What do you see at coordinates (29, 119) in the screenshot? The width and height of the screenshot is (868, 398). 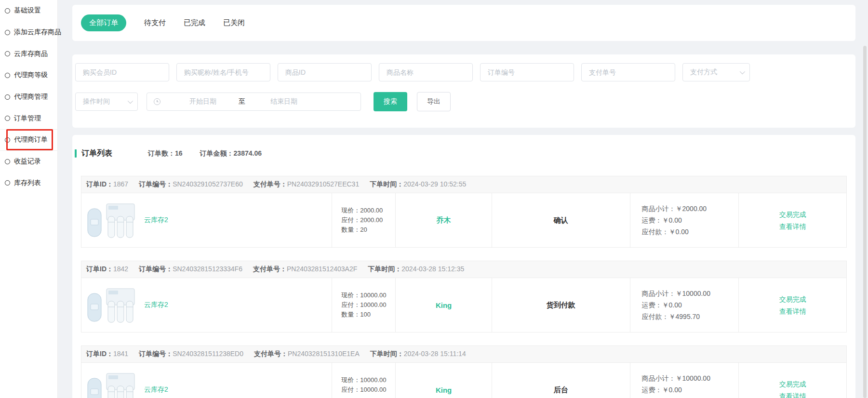 I see `sidebar-item-order-management: 订单管理` at bounding box center [29, 119].